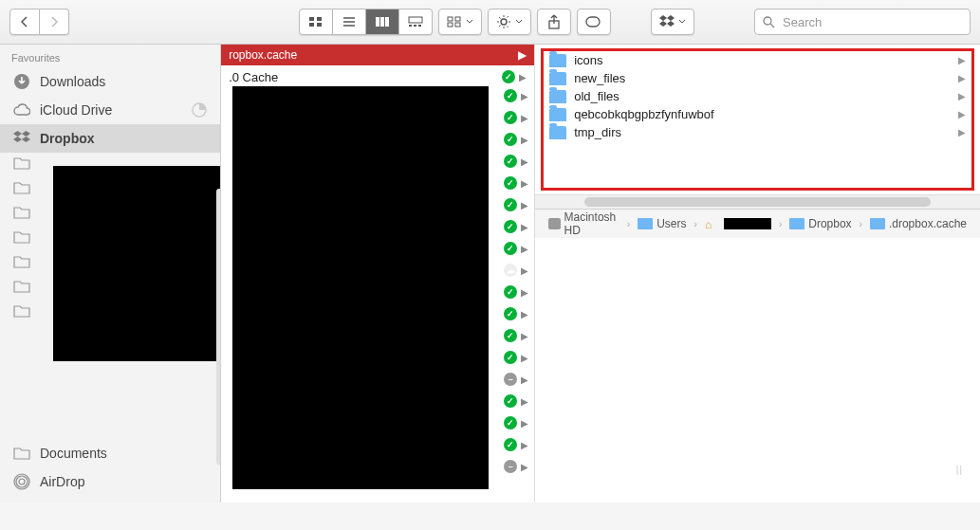 The width and height of the screenshot is (980, 530). What do you see at coordinates (712, 224) in the screenshot?
I see `home-icon: ⌂` at bounding box center [712, 224].